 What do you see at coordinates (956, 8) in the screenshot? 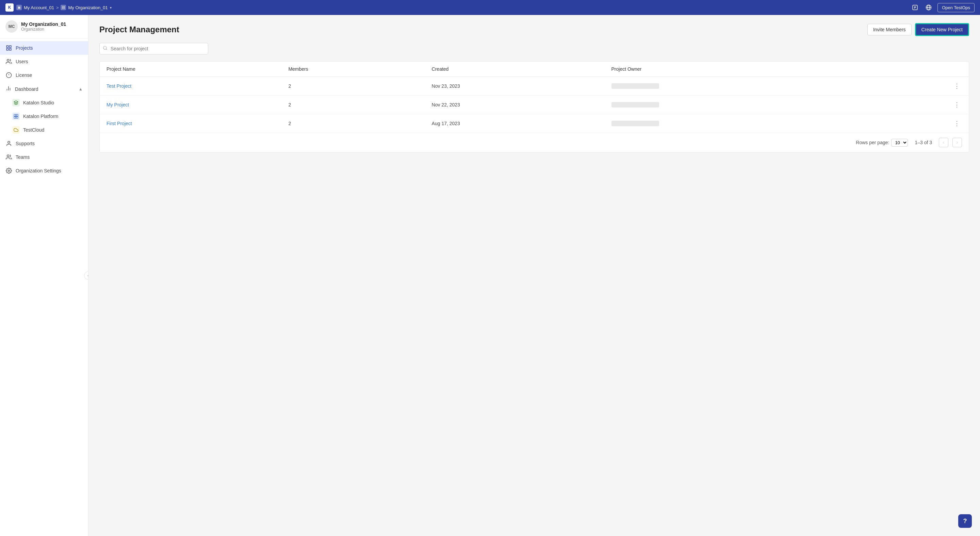
I see `open-testops-button: Open TestOps` at bounding box center [956, 8].